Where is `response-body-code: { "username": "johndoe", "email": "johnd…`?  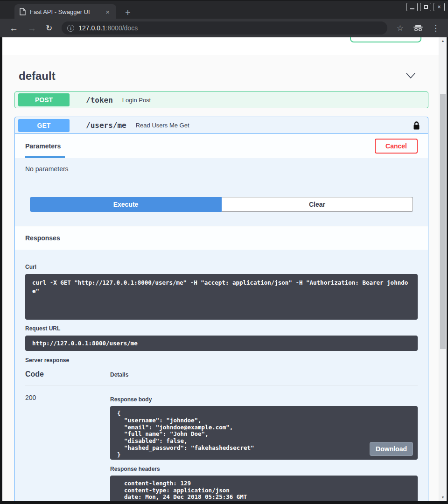
response-body-code: { "username": "johndoe", "email": "johnd… is located at coordinates (264, 433).